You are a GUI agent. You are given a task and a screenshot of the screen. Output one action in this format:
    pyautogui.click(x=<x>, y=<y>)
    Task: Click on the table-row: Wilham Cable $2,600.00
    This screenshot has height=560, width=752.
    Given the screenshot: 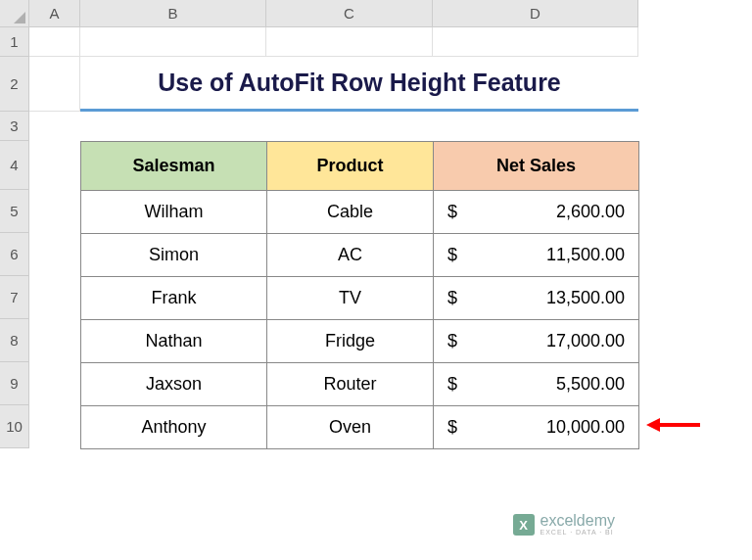 What is the action you would take?
    pyautogui.click(x=360, y=212)
    